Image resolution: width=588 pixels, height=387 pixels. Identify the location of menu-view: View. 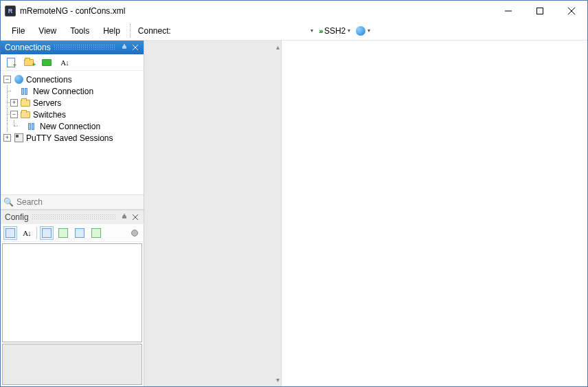
(47, 31).